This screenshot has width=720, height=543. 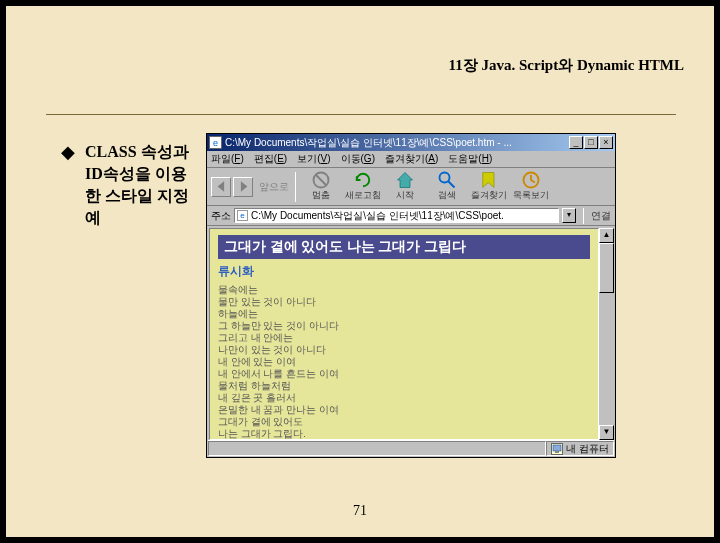 I want to click on menu-favorites: 즐겨찾기(A), so click(x=412, y=159).